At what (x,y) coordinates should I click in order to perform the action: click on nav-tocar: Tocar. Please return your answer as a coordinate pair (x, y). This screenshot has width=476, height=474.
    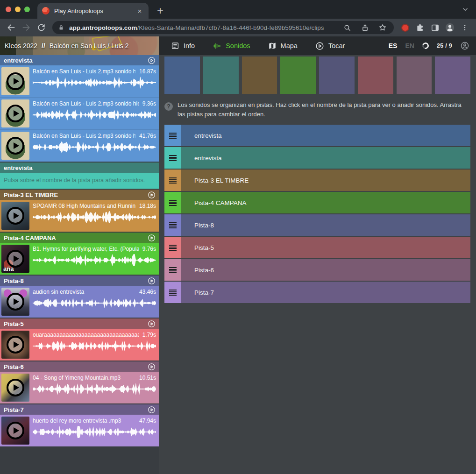
    Looking at the image, I should click on (330, 46).